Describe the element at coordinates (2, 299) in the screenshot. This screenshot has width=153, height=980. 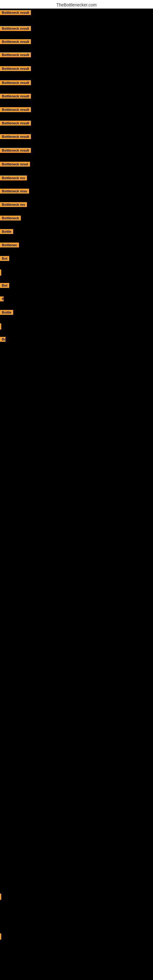
I see `bottleneck-badge: B` at that location.